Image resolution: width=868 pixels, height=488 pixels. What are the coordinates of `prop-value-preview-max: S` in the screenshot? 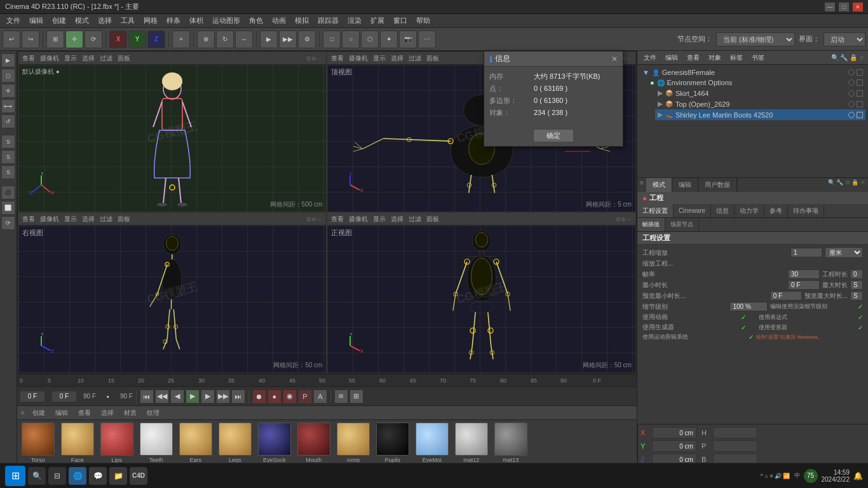 It's located at (857, 296).